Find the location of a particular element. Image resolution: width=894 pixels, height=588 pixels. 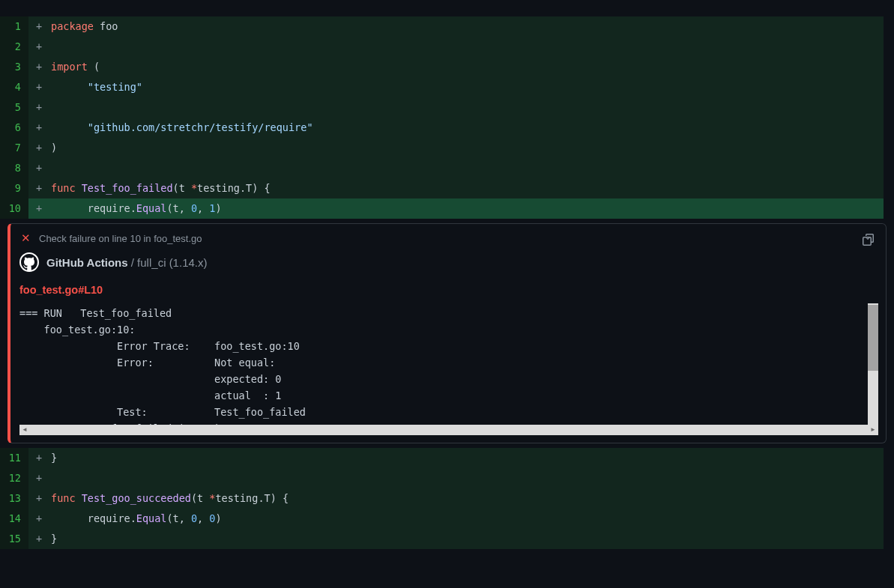

workflow-bold: GitHub Actions is located at coordinates (87, 262).